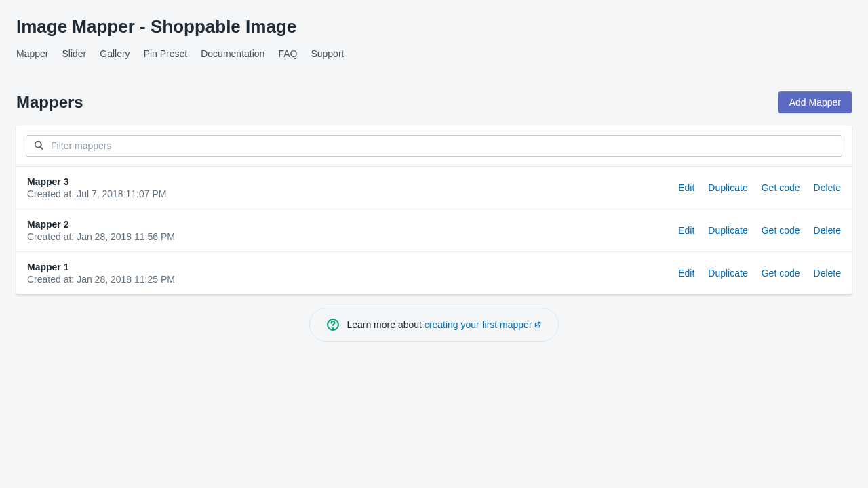  What do you see at coordinates (74, 54) in the screenshot?
I see `tab-slider: Slider` at bounding box center [74, 54].